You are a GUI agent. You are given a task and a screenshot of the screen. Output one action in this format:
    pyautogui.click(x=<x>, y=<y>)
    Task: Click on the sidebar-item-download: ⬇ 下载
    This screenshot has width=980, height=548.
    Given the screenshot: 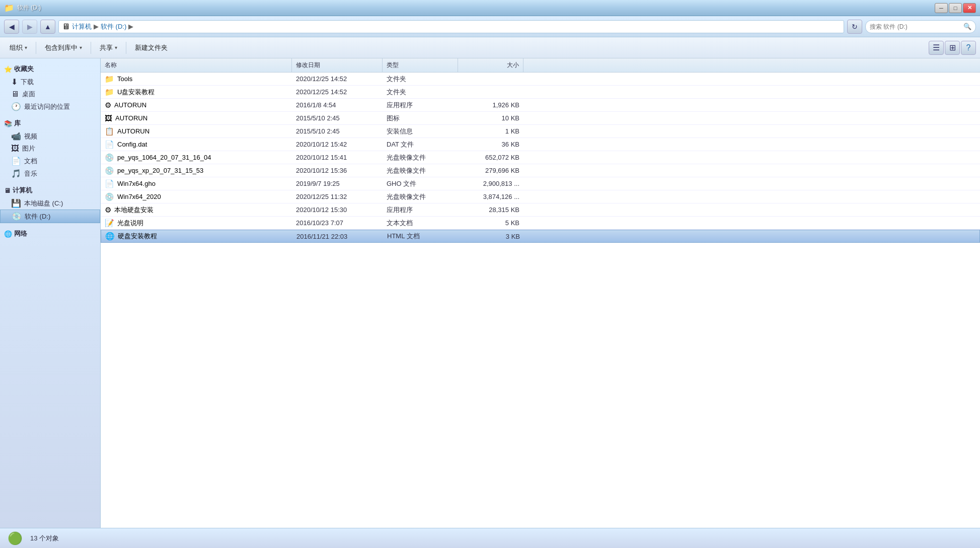 What is the action you would take?
    pyautogui.click(x=50, y=82)
    